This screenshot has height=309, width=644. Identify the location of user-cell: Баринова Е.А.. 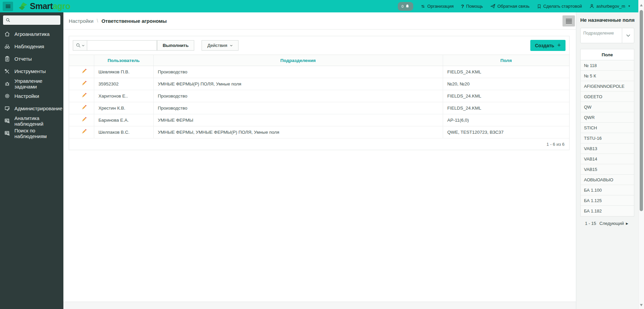
(123, 120).